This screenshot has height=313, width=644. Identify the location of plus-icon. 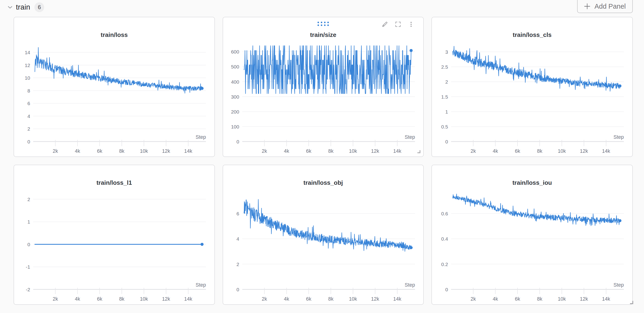
(587, 6).